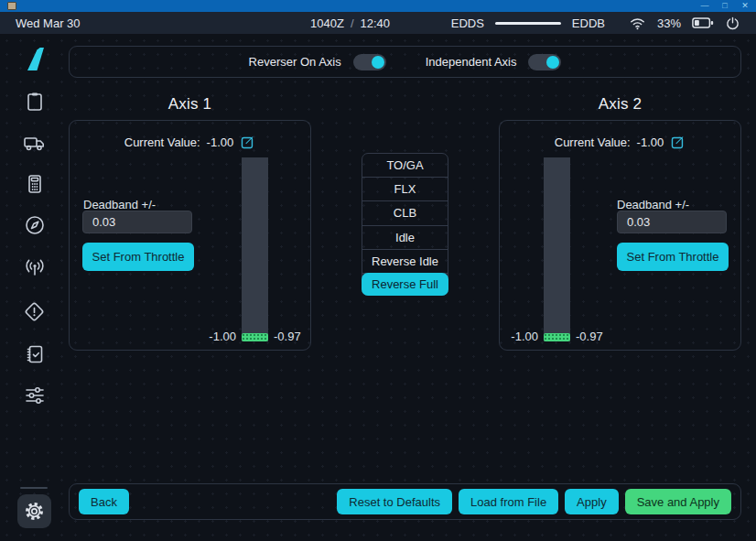 The image size is (756, 541). I want to click on footer-bar: Back Reset to Defaults Load from File Ap…, so click(405, 502).